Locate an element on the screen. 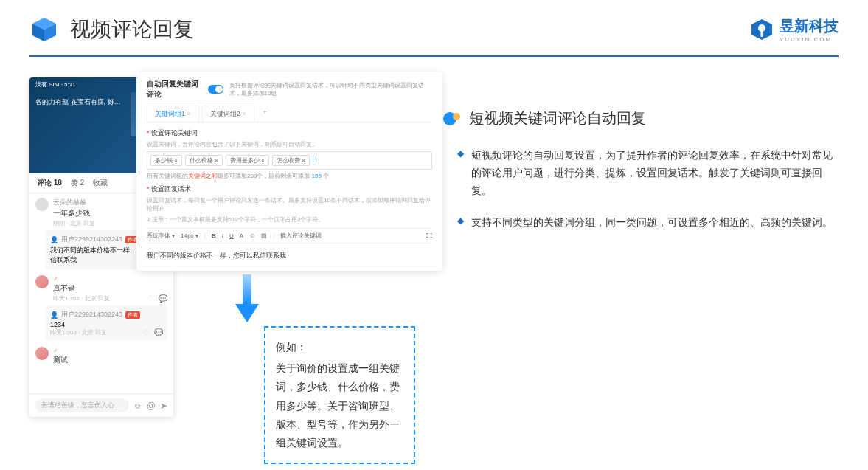 This screenshot has width=868, height=470. section-title: 短视频关键词评论自动回复 is located at coordinates (558, 118).